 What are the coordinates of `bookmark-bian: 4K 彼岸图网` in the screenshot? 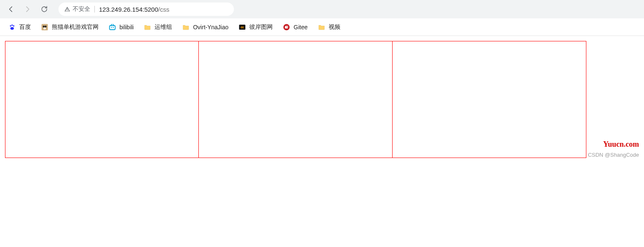 It's located at (256, 27).